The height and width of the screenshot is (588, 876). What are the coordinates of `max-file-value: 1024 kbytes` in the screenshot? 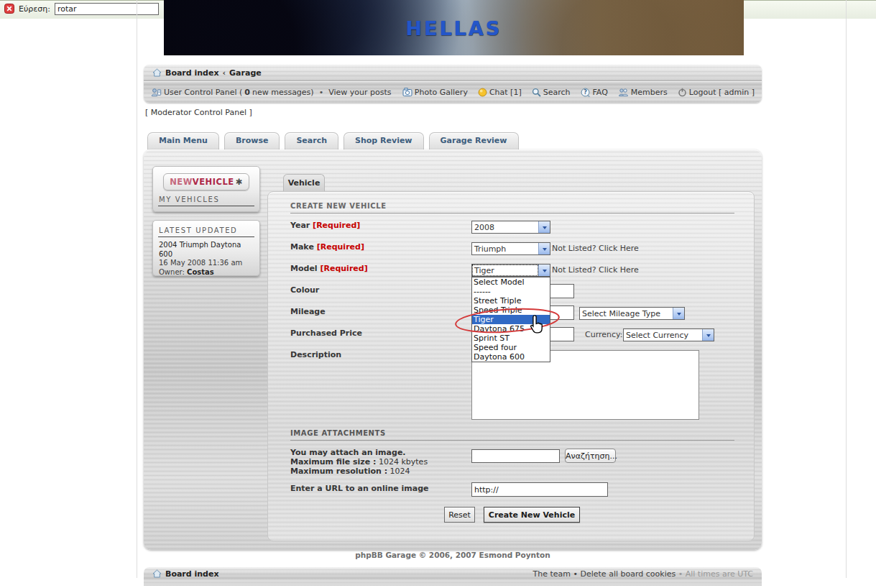 It's located at (403, 461).